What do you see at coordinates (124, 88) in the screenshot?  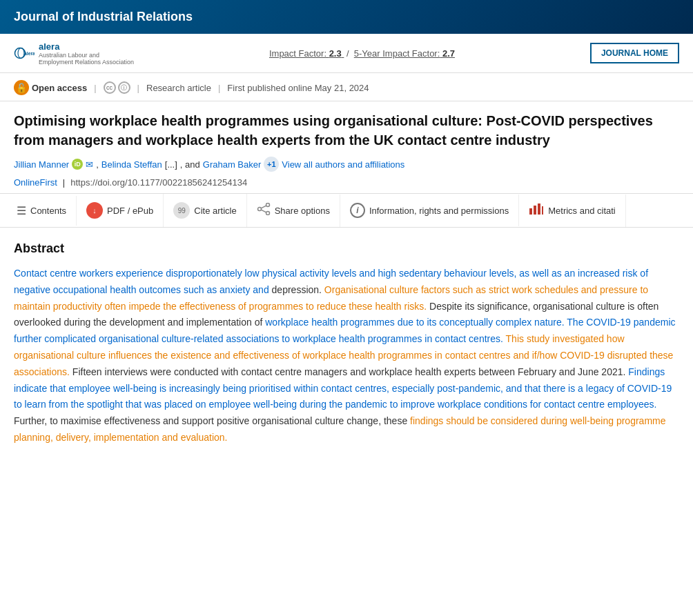 I see `cc-icon-2: ⓘ` at bounding box center [124, 88].